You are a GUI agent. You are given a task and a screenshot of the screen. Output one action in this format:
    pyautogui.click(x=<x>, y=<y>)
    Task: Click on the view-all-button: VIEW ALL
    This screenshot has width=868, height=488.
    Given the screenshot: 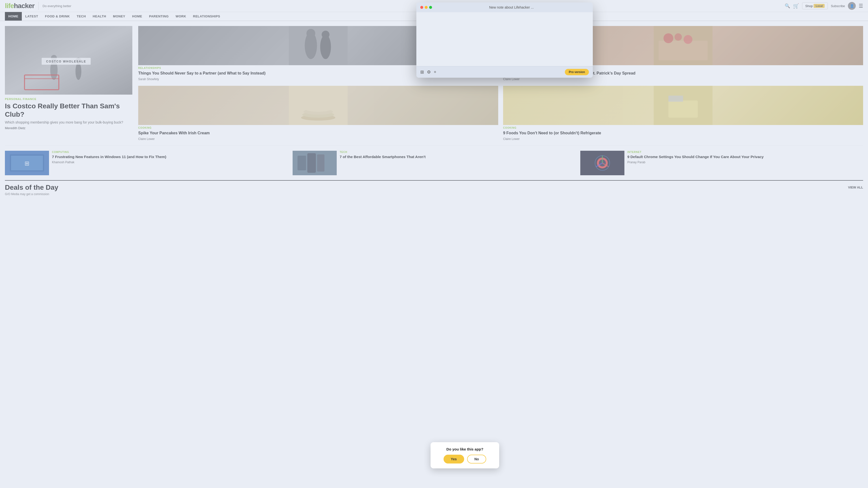 What is the action you would take?
    pyautogui.click(x=855, y=187)
    